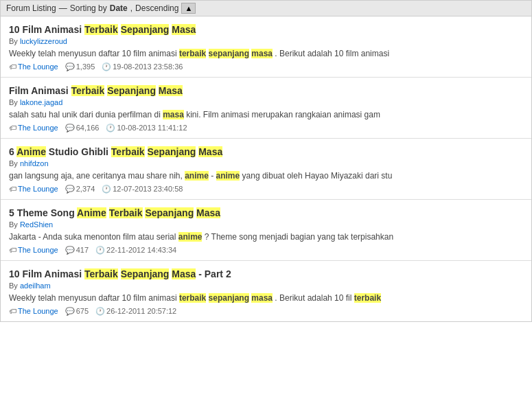 The height and width of the screenshot is (414, 532). What do you see at coordinates (266, 169) in the screenshot?
I see `post-item: 6 Anime Studio Ghibli Terbaik Sepanjang …` at bounding box center [266, 169].